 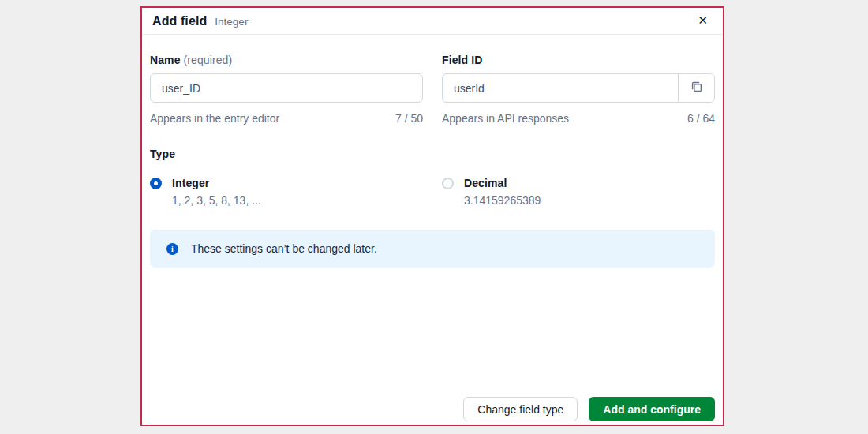 What do you see at coordinates (286, 60) in the screenshot?
I see `name-label: Name (required)` at bounding box center [286, 60].